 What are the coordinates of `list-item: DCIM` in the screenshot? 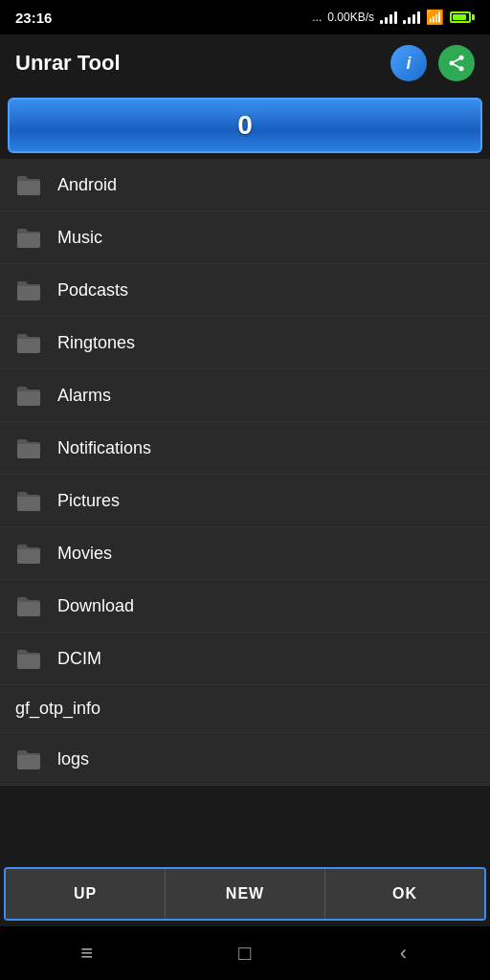 It's located at (245, 658).